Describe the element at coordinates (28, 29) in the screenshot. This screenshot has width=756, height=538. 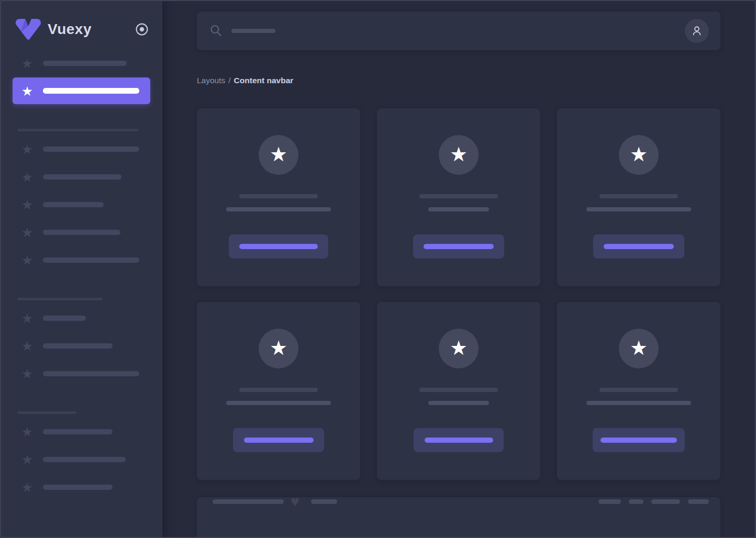
I see `vuexy-v-logo-icon` at that location.